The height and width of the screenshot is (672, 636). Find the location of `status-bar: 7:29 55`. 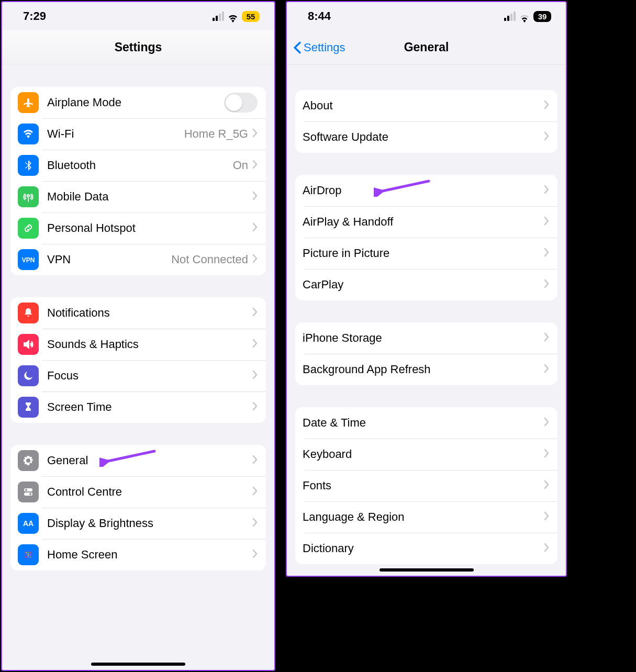

status-bar: 7:29 55 is located at coordinates (138, 16).